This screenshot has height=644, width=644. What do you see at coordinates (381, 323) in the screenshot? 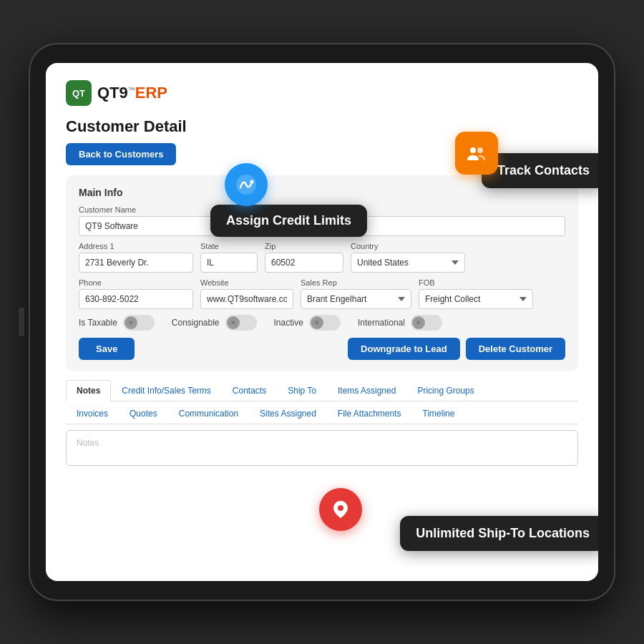
I see `international-label: International` at bounding box center [381, 323].